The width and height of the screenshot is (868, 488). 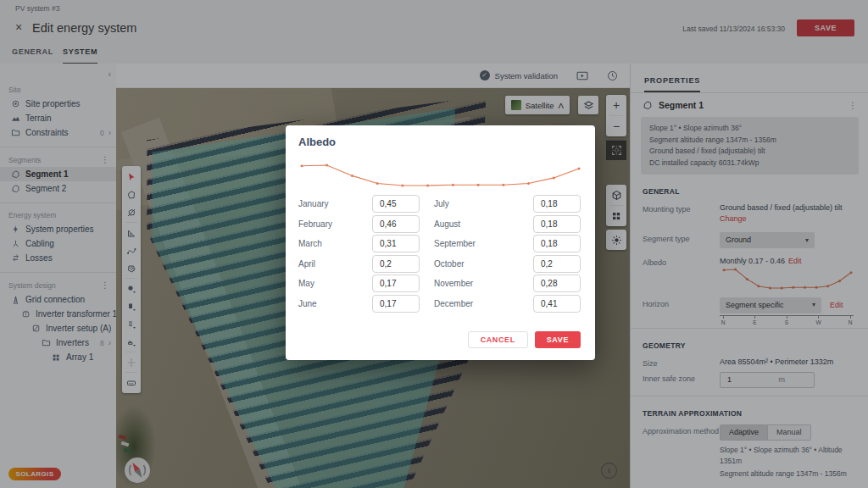 What do you see at coordinates (557, 244) in the screenshot?
I see `albedo-input-september` at bounding box center [557, 244].